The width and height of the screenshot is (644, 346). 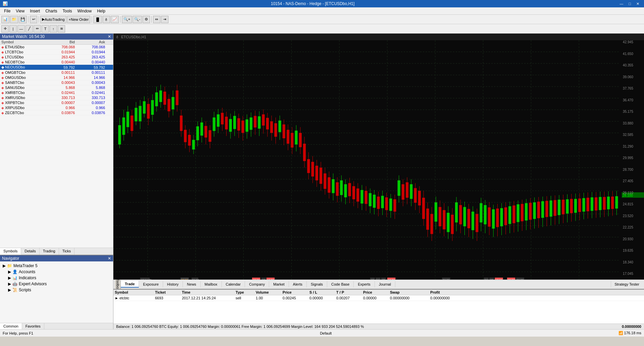 I want to click on market-watch-row: ◆ NEOBTCbo 0.00440 0.00440, so click(x=56, y=62).